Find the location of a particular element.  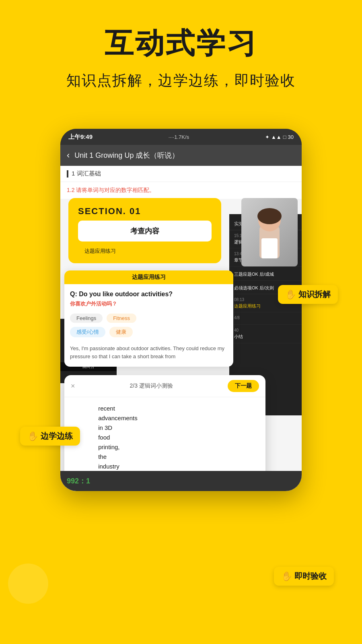

practice-q-text: Q: Do you like outdoor activities? is located at coordinates (149, 294).